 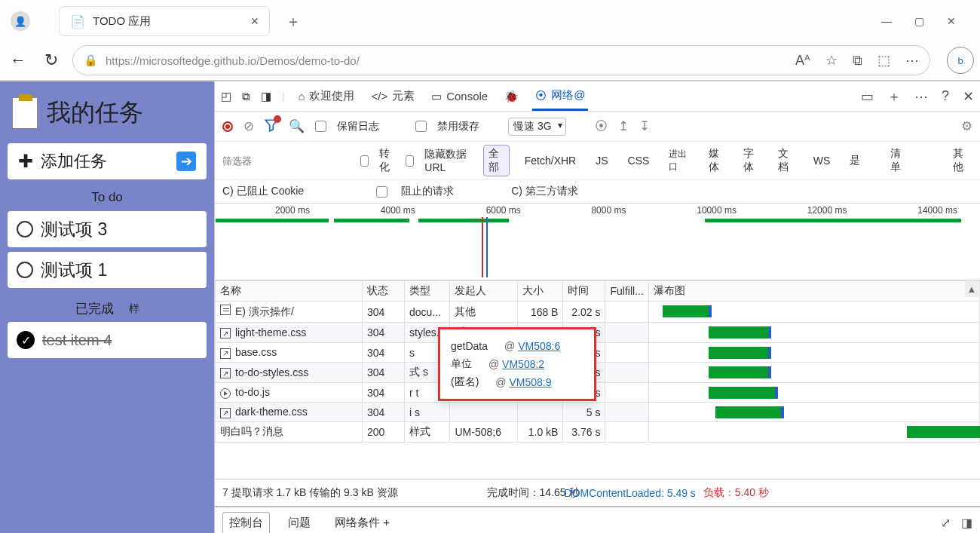 I want to click on more-icon: ⋯, so click(x=912, y=60).